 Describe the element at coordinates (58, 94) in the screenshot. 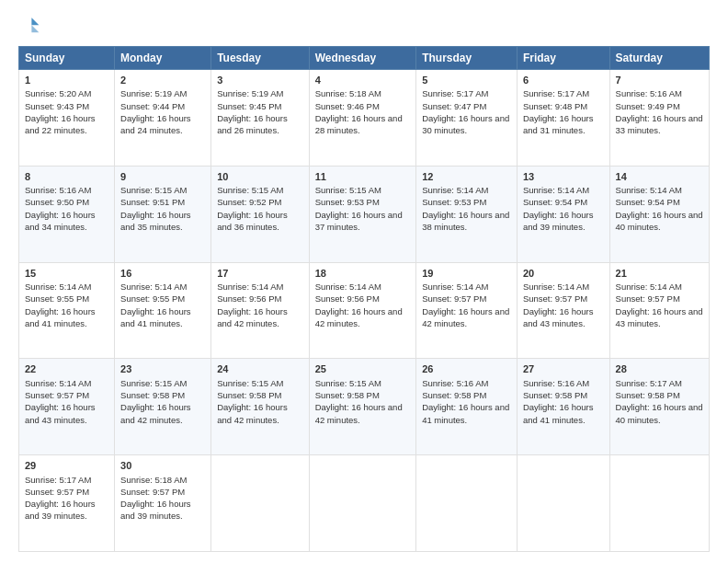

I see `sunrise: Sunrise: 5:20 AM` at that location.